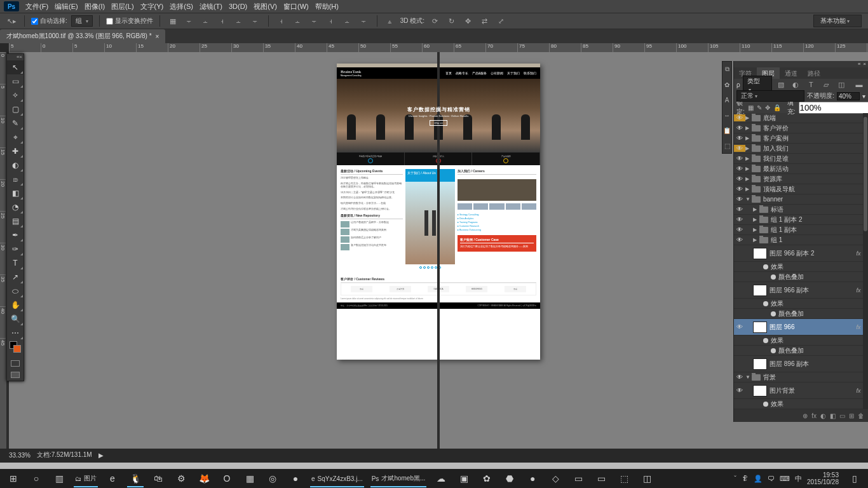 This screenshot has width=868, height=488. Describe the element at coordinates (770, 96) in the screenshot. I see `blend-mode: 正常` at that location.